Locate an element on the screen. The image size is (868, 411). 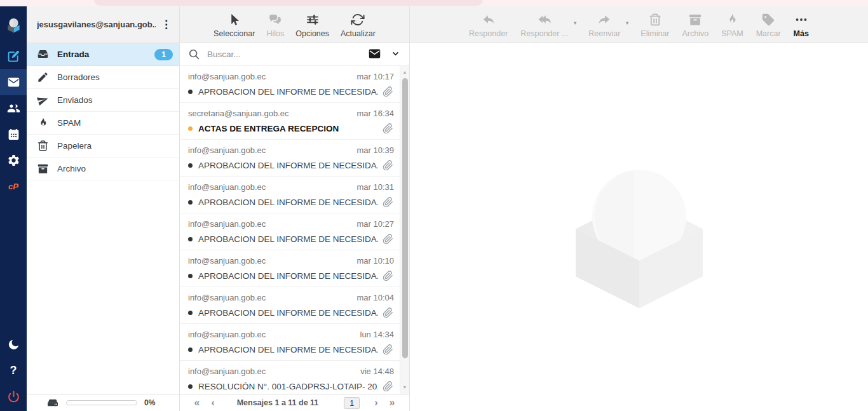
message-date: mar 16:34 is located at coordinates (375, 113).